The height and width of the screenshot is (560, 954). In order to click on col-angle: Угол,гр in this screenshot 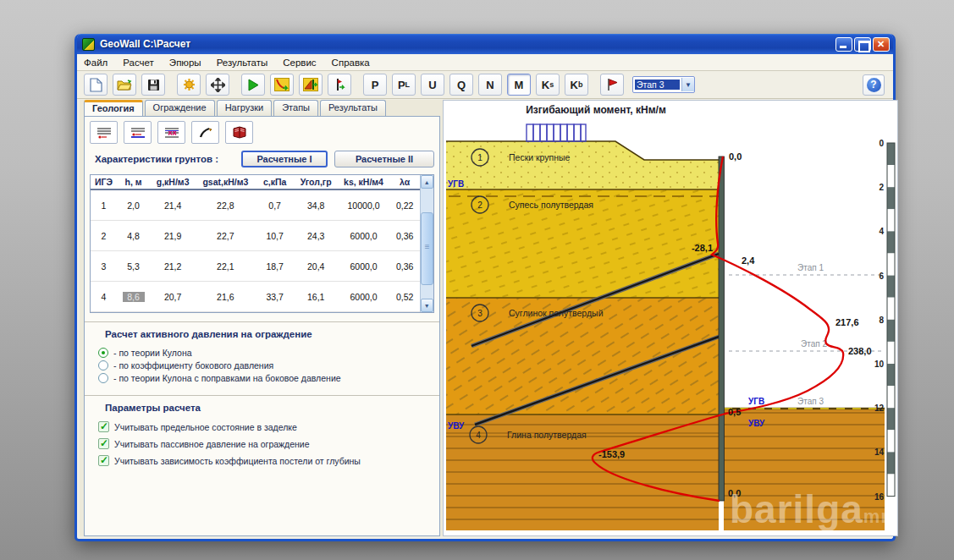, I will do `click(317, 183)`.